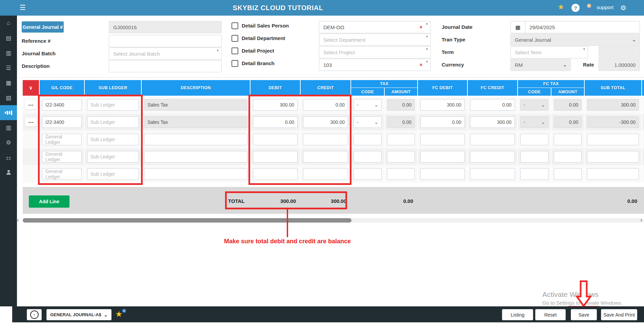  I want to click on tax-amount-field: 0.00, so click(401, 122).